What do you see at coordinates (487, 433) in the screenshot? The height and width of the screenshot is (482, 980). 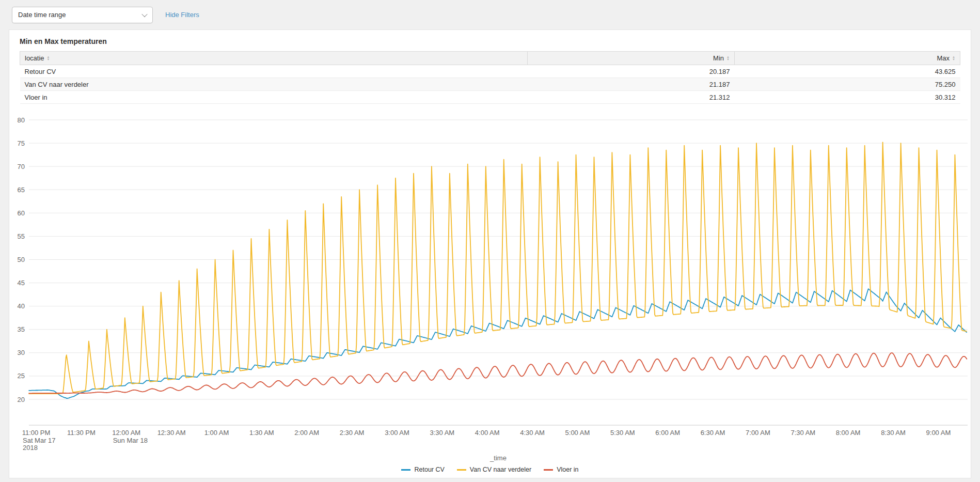 I see `x-tick-label: 4:00 AM` at bounding box center [487, 433].